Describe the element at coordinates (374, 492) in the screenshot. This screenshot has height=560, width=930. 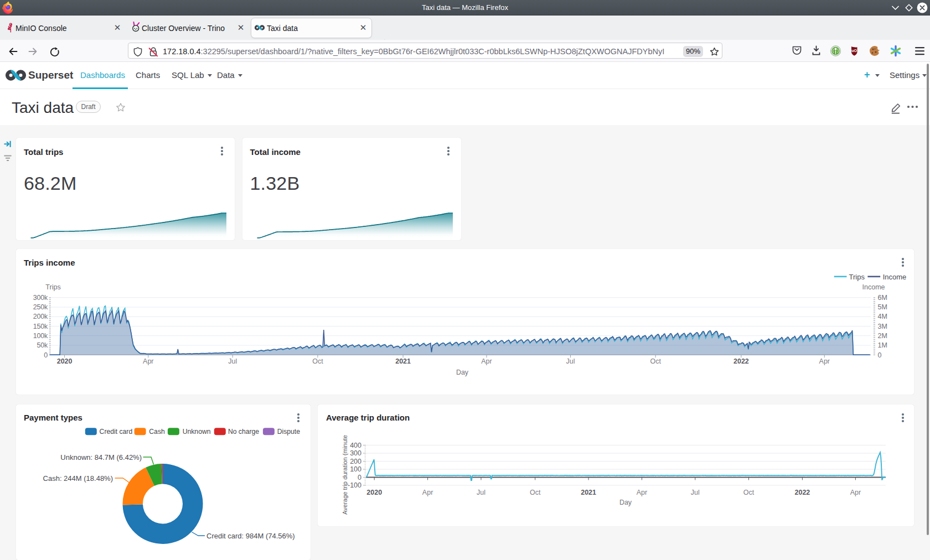
I see `svg-text: 2020` at that location.